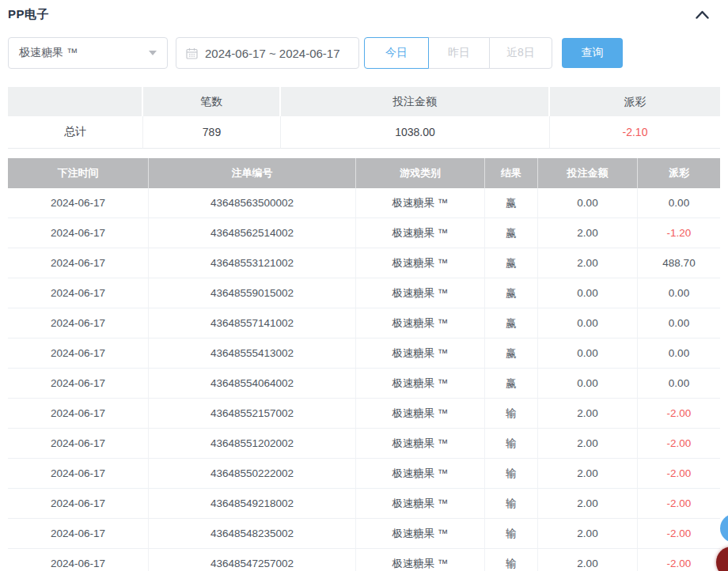  Describe the element at coordinates (364, 203) in the screenshot. I see `table-row: 2024-06-17 43648563500002 极速糖果 ™ 赢 0.00 …` at that location.